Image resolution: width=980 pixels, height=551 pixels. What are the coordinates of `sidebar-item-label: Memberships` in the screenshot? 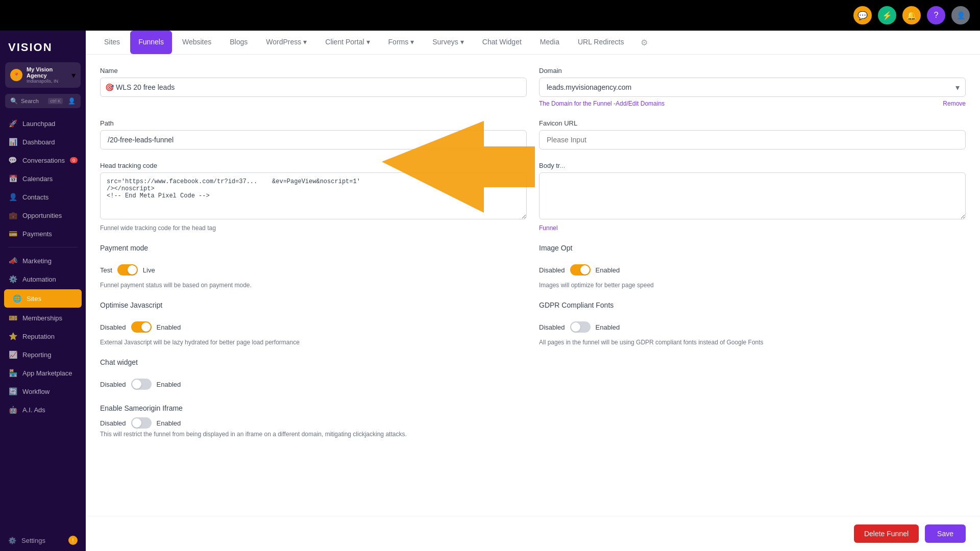 It's located at (42, 318).